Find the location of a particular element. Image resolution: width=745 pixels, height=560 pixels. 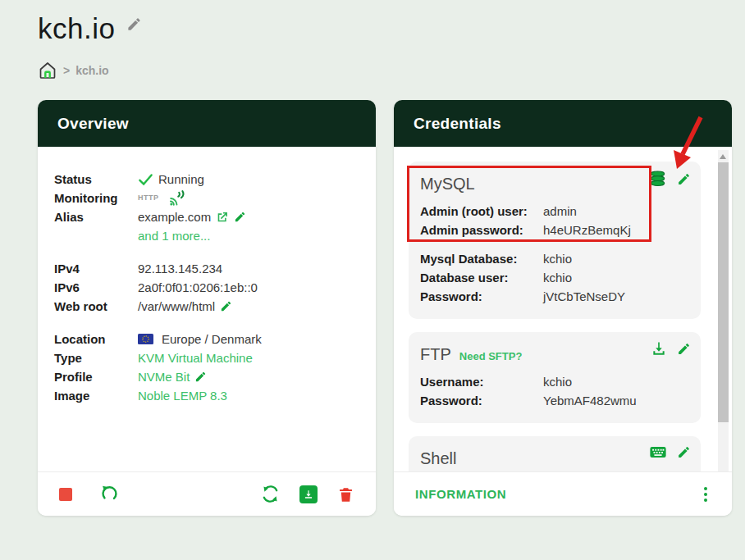

type-label: Type is located at coordinates (96, 357).